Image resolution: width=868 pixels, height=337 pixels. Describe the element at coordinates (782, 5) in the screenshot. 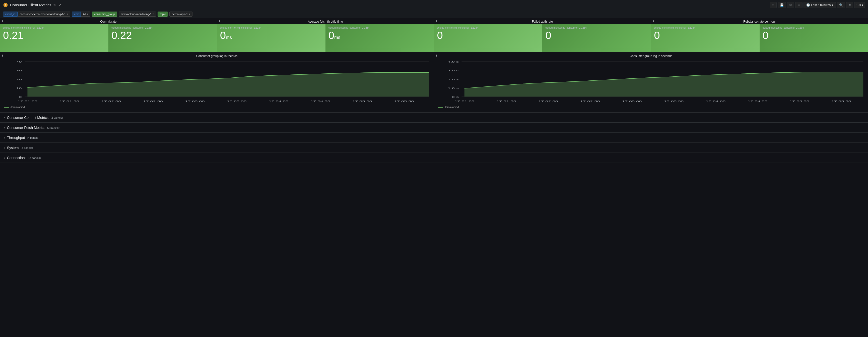

I see `save-button: 💾` at that location.